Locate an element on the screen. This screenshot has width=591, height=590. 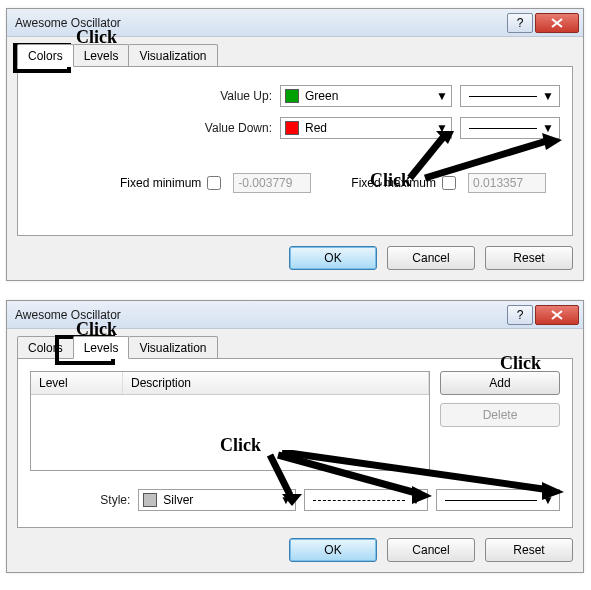
value-up-color-combo: Green ▼ is located at coordinates (366, 96).